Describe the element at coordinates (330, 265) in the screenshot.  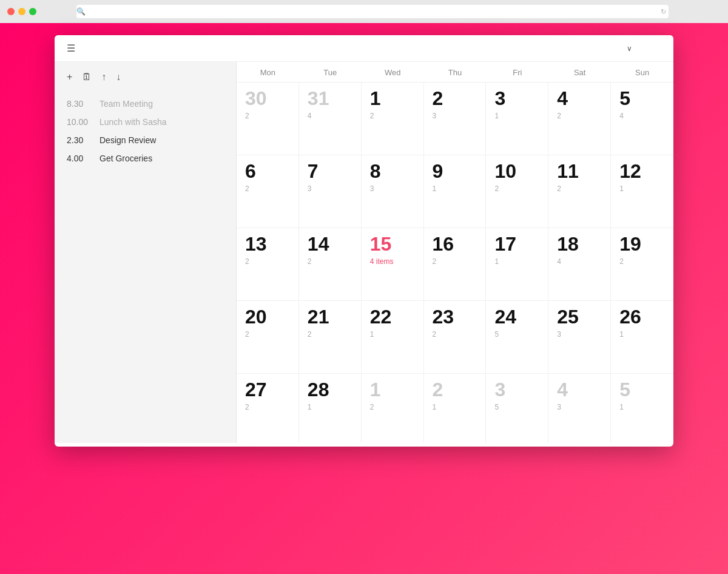
I see `calendar-cell: 142` at that location.